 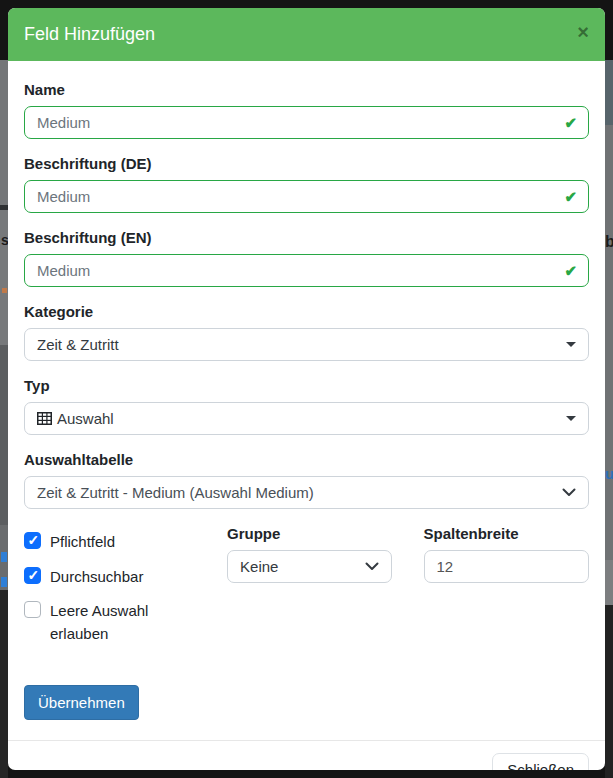 I want to click on modal-header: Feld Hinzufügen ×, so click(x=306, y=34).